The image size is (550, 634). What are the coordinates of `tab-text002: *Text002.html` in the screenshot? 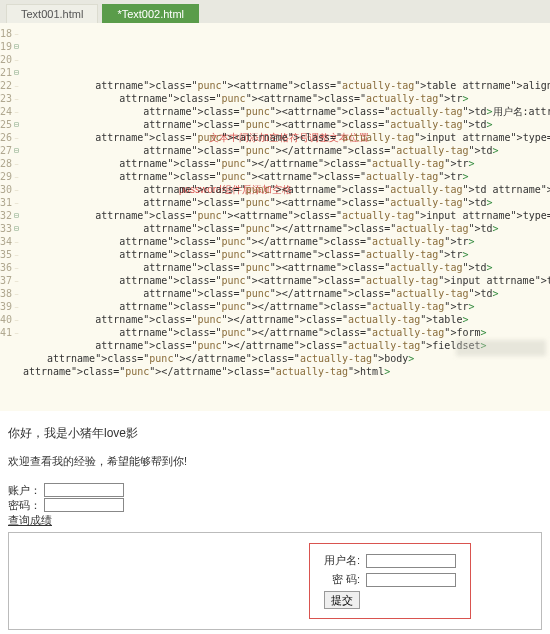 It's located at (150, 14).